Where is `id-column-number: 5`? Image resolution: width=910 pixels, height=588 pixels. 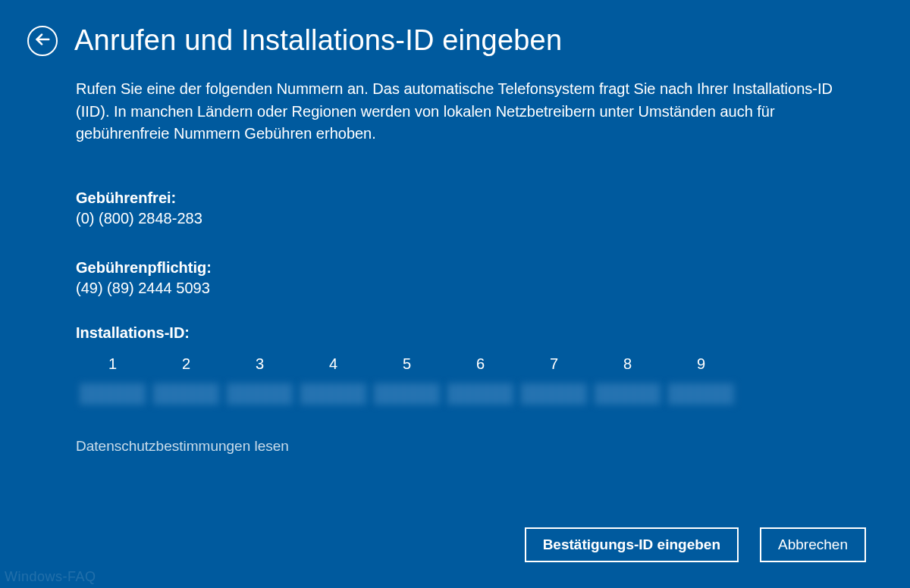 id-column-number: 5 is located at coordinates (406, 364).